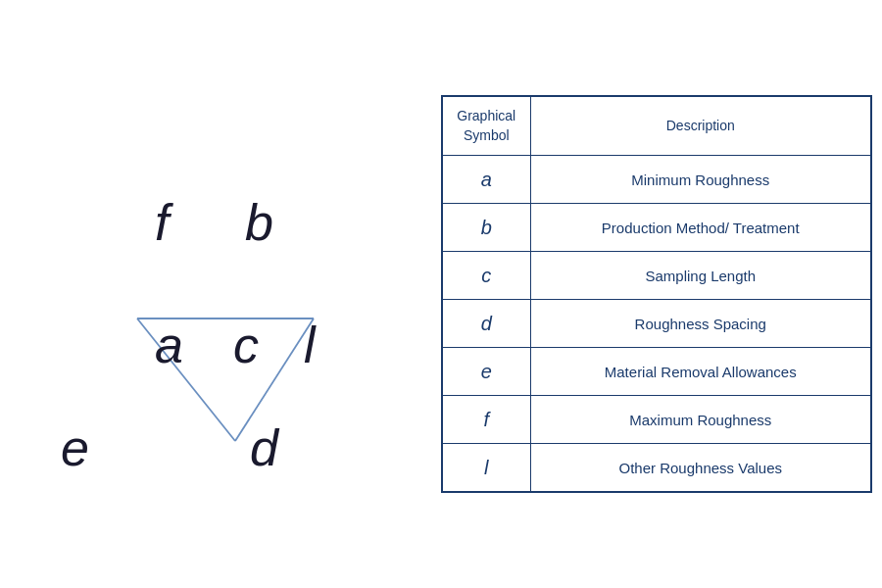  I want to click on symbol-cell: b, so click(486, 227).